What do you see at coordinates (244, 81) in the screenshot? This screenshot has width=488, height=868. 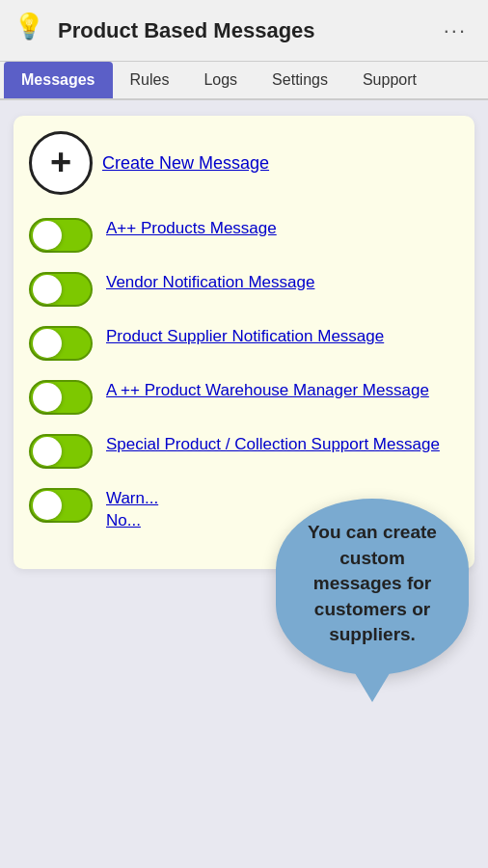 I see `nav-tabs: Messages Rules Logs Settings Support` at bounding box center [244, 81].